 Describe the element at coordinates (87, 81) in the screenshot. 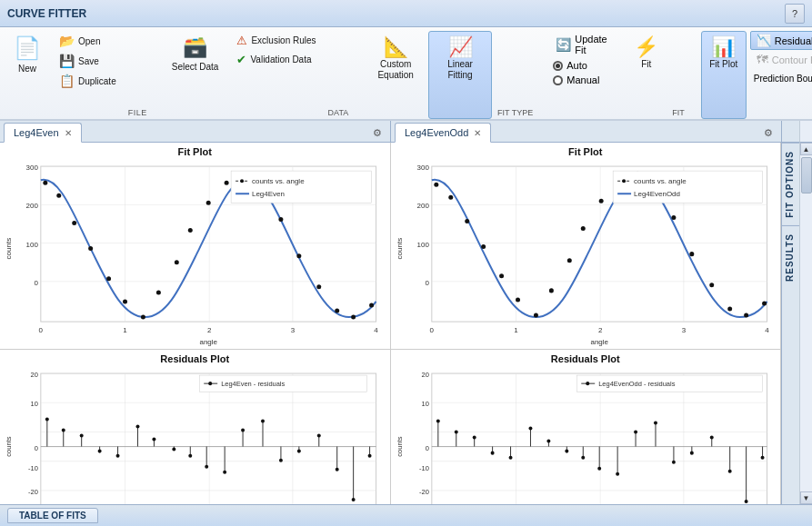

I see `duplicate-button: 📋 Duplicate` at that location.